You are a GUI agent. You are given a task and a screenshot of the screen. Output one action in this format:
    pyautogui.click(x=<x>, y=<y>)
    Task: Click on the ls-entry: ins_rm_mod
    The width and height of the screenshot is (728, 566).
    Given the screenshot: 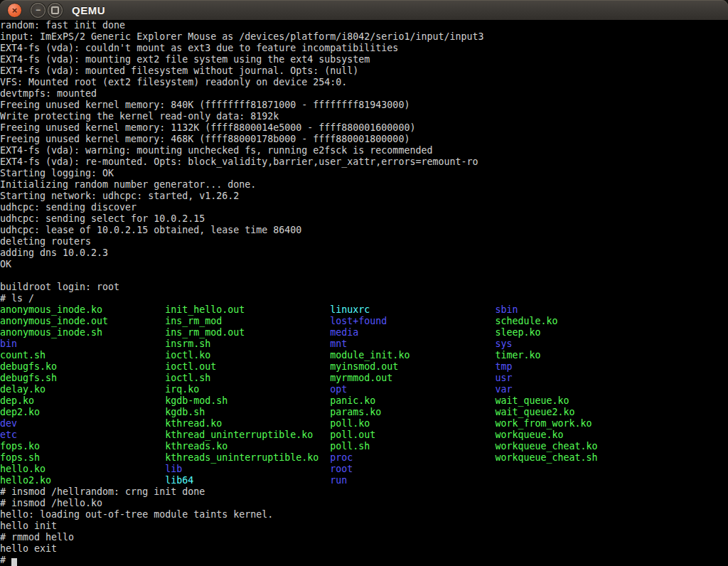 What is the action you would take?
    pyautogui.click(x=247, y=321)
    